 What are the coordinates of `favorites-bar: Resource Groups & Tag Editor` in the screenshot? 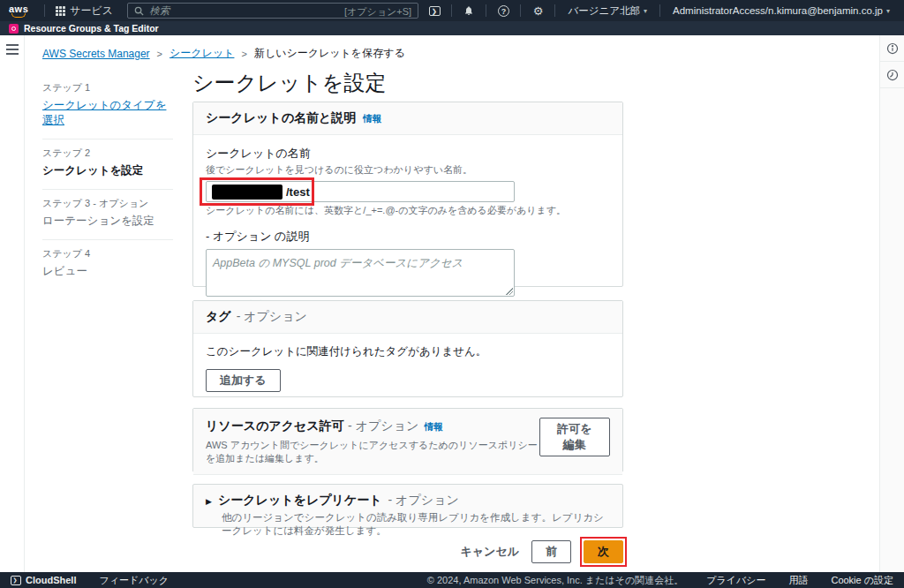 It's located at (452, 28).